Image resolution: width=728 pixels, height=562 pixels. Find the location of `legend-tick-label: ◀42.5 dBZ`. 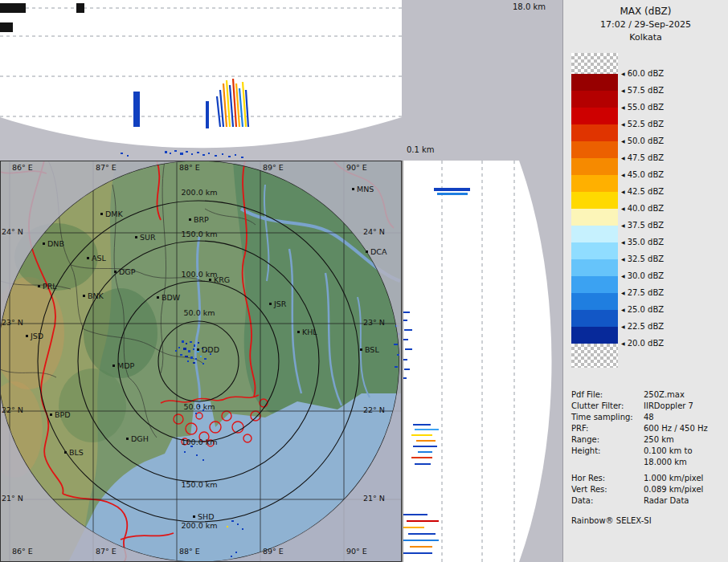

legend-tick-label: ◀42.5 dBZ is located at coordinates (643, 191).